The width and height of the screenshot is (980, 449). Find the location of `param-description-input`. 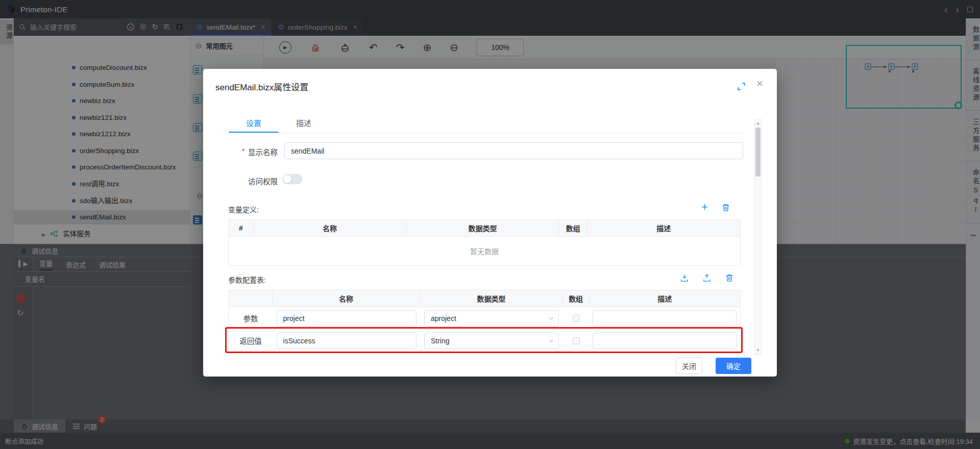

param-description-input is located at coordinates (665, 318).